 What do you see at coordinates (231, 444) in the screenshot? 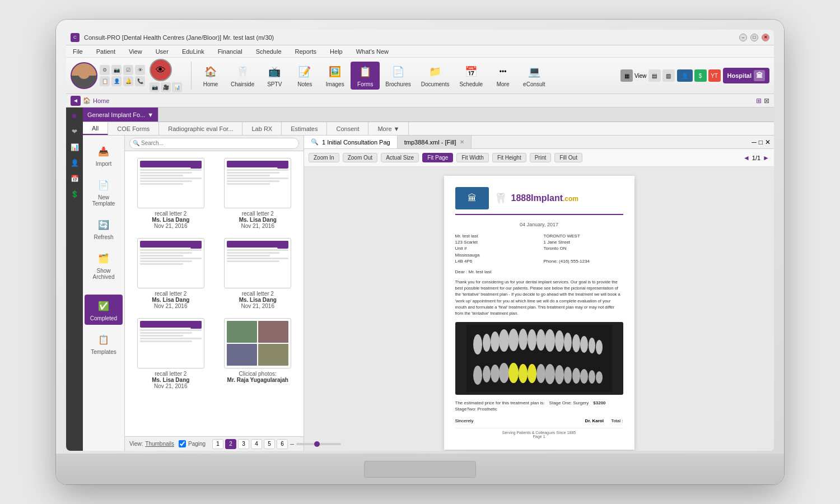
I see `page-btn-2: 2` at bounding box center [231, 444].